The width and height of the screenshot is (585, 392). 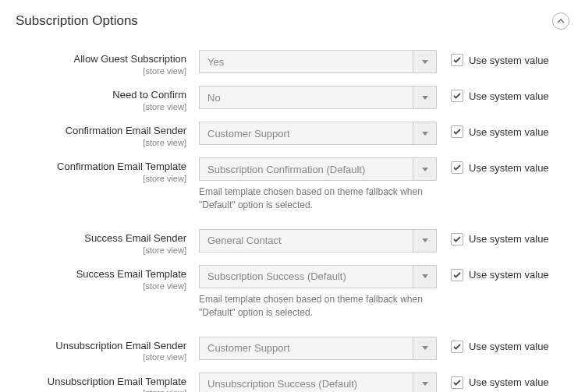 I want to click on collapse-toggle, so click(x=561, y=21).